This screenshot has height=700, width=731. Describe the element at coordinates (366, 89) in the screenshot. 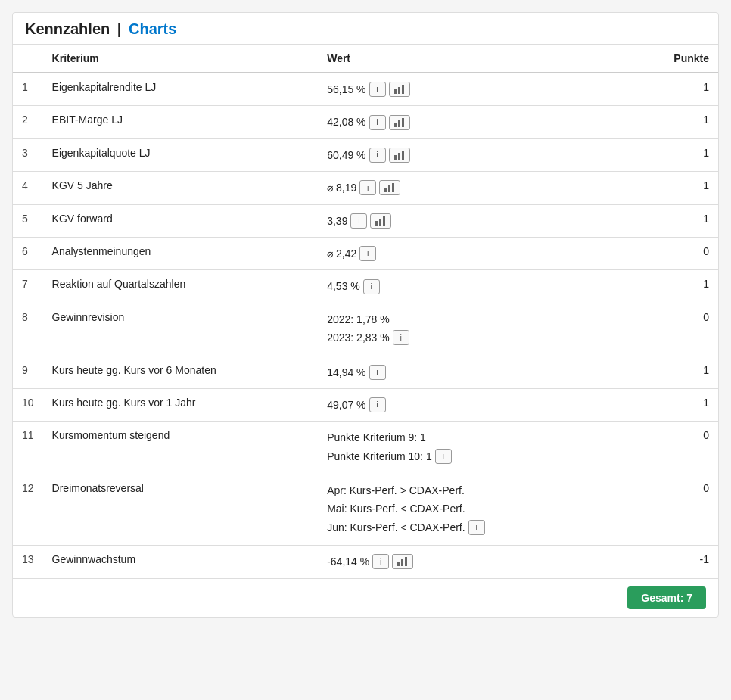

I see `table-row: 1Eigenkapitalrendite LJ56,15 %i1` at that location.